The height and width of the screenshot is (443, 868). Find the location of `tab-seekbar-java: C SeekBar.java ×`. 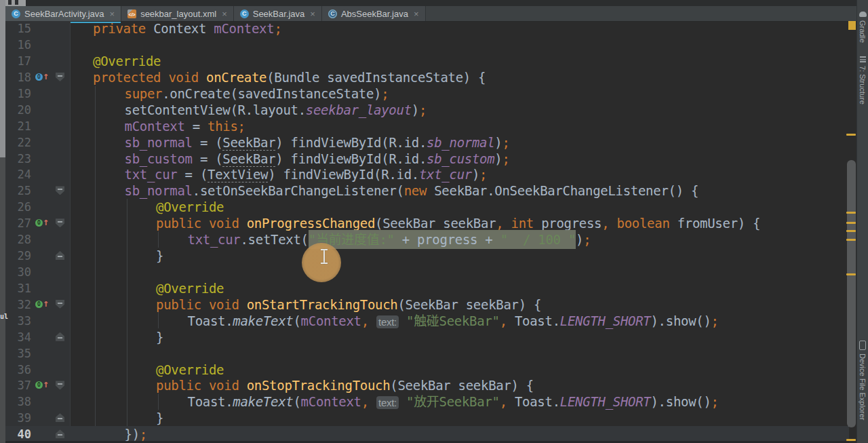

tab-seekbar-java: C SeekBar.java × is located at coordinates (278, 14).